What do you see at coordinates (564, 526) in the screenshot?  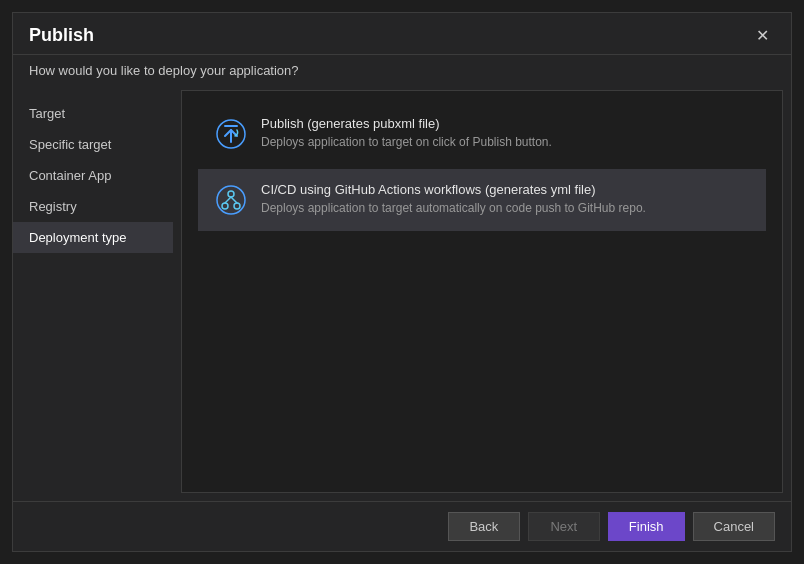 I see `next-button: Next` at bounding box center [564, 526].